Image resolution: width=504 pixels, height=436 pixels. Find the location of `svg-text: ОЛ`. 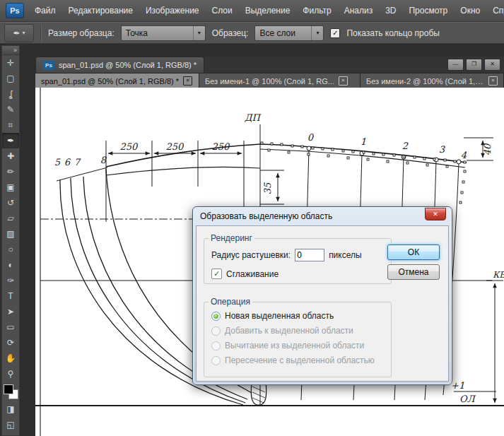

svg-text: ОЛ is located at coordinates (468, 399).